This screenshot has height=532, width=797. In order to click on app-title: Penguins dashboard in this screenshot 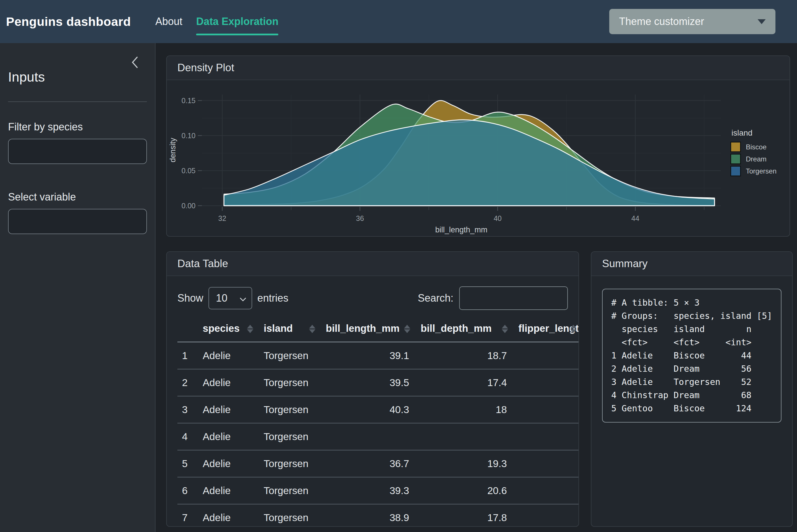, I will do `click(69, 22)`.